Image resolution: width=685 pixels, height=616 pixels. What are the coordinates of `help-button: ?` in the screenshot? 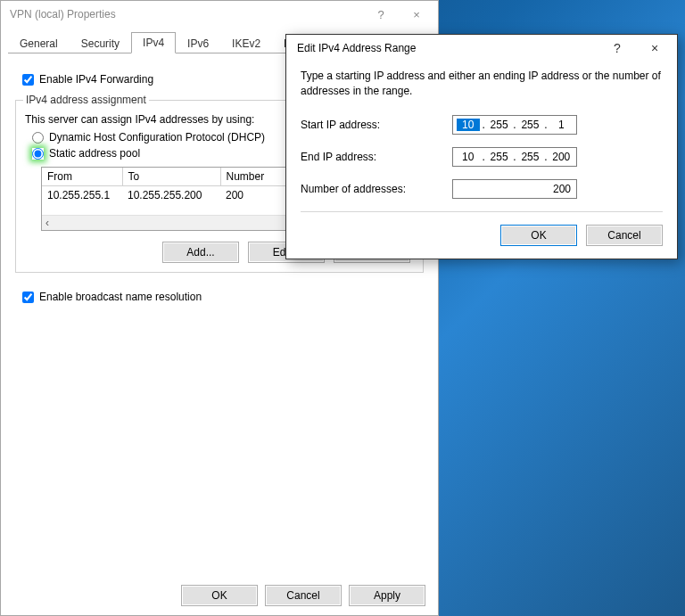 It's located at (381, 14).